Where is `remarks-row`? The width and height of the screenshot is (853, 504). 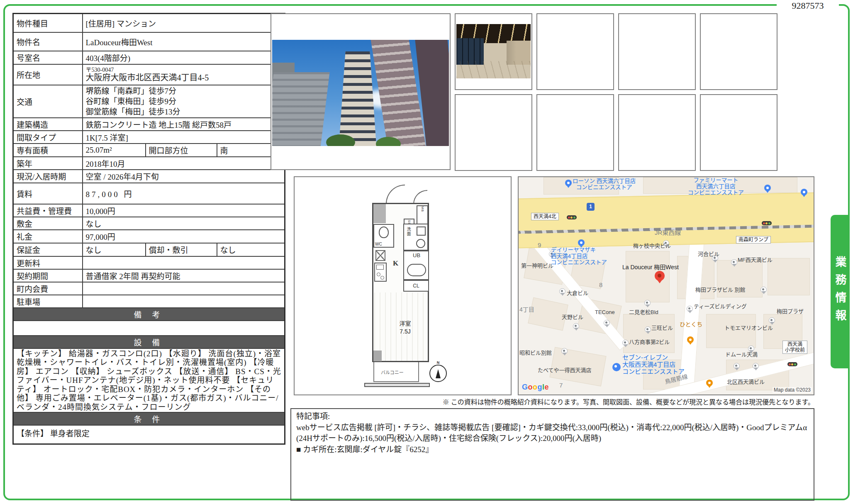 remarks-row is located at coordinates (149, 328).